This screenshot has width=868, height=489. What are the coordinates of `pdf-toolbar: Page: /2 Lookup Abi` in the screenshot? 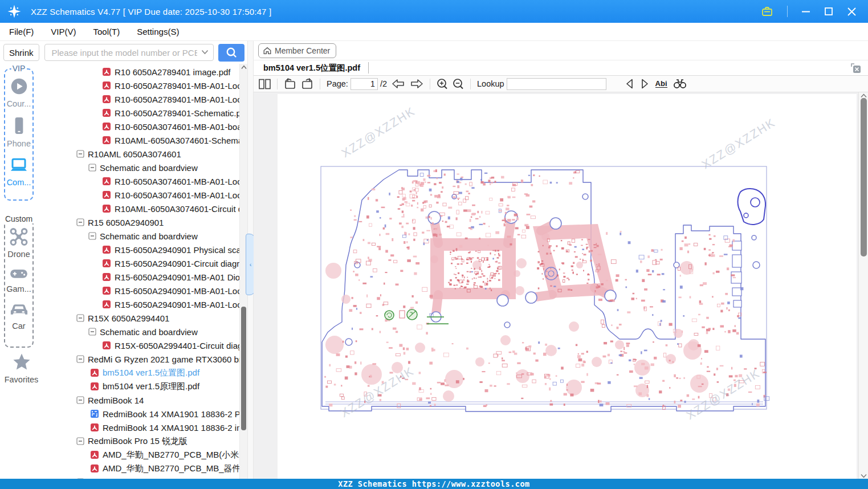 It's located at (561, 84).